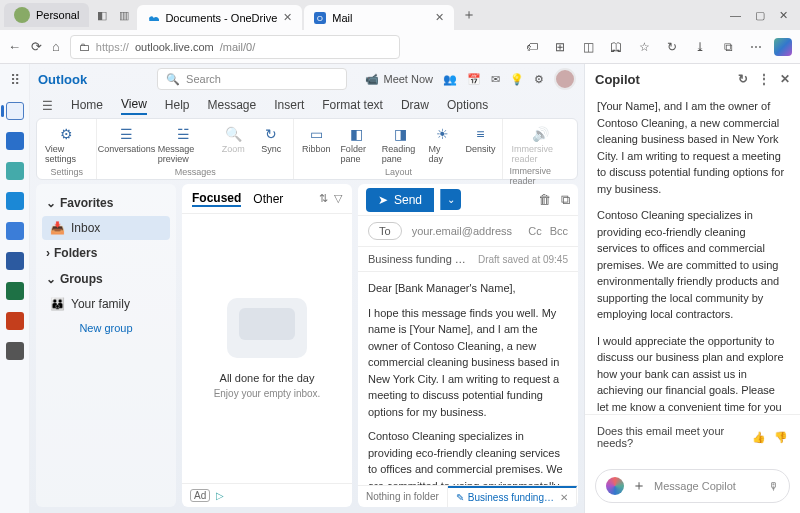  Describe the element at coordinates (352, 106) in the screenshot. I see `tab-formattext: Format text` at that location.